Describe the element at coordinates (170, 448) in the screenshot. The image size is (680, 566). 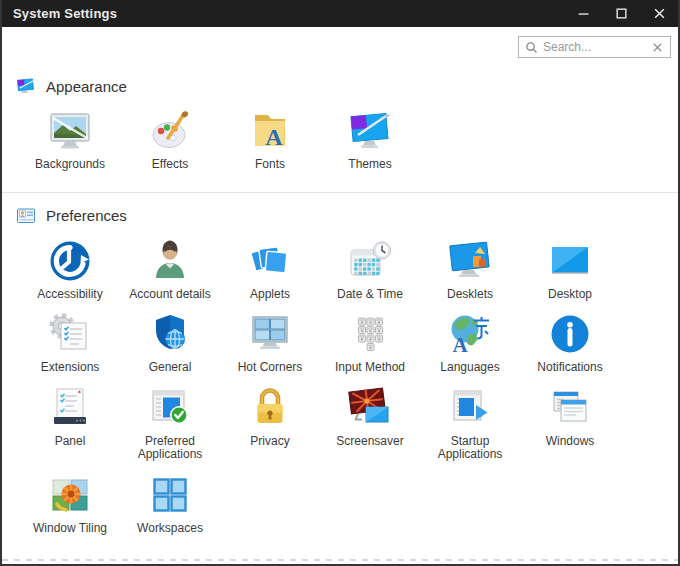
I see `settings-item-label: Preferred Applications` at that location.